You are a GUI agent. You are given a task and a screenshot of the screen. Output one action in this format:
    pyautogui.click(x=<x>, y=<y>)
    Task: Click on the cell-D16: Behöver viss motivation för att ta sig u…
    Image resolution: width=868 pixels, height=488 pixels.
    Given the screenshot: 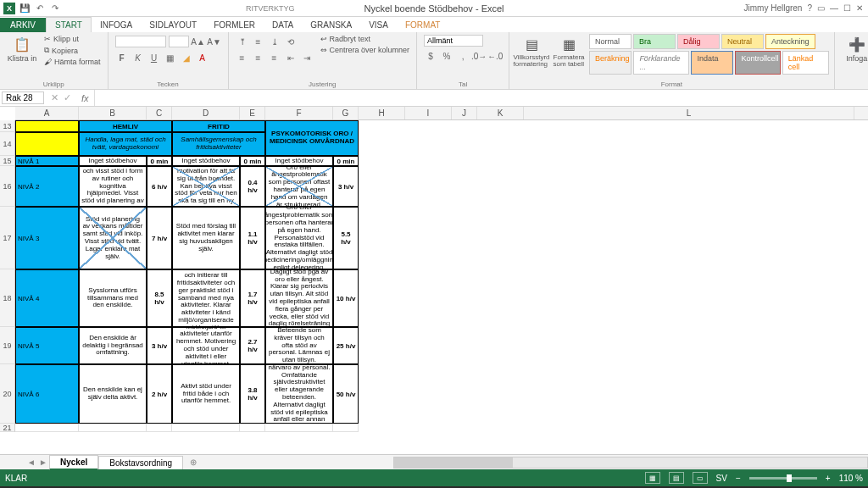 What is the action you would take?
    pyautogui.click(x=206, y=186)
    